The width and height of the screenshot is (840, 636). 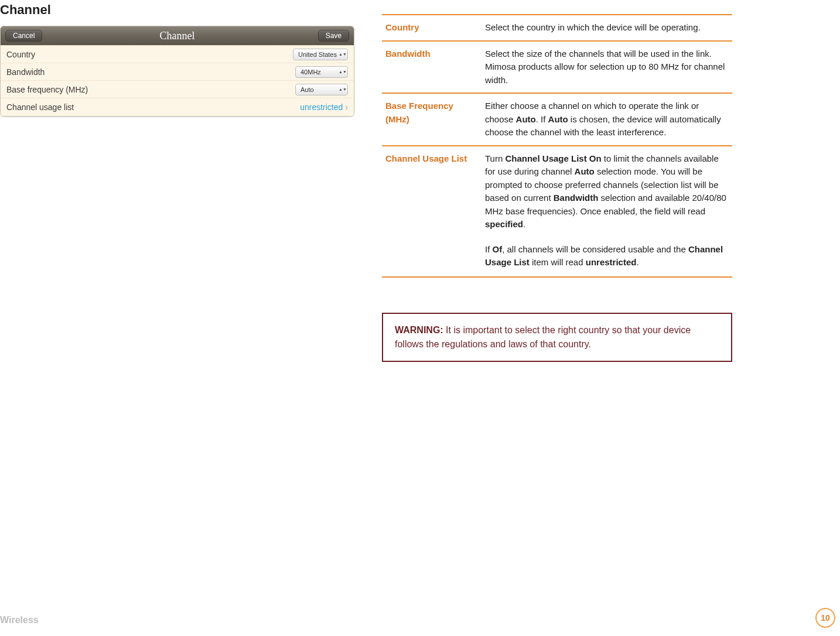 I want to click on bandwidth-select: 40MHz ▲▼, so click(x=322, y=72).